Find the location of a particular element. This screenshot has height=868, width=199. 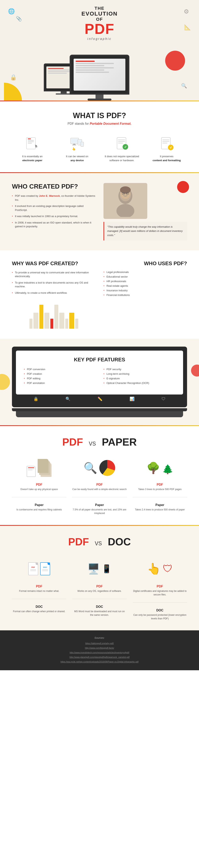

chart-small-icon: 📊 is located at coordinates (132, 399).